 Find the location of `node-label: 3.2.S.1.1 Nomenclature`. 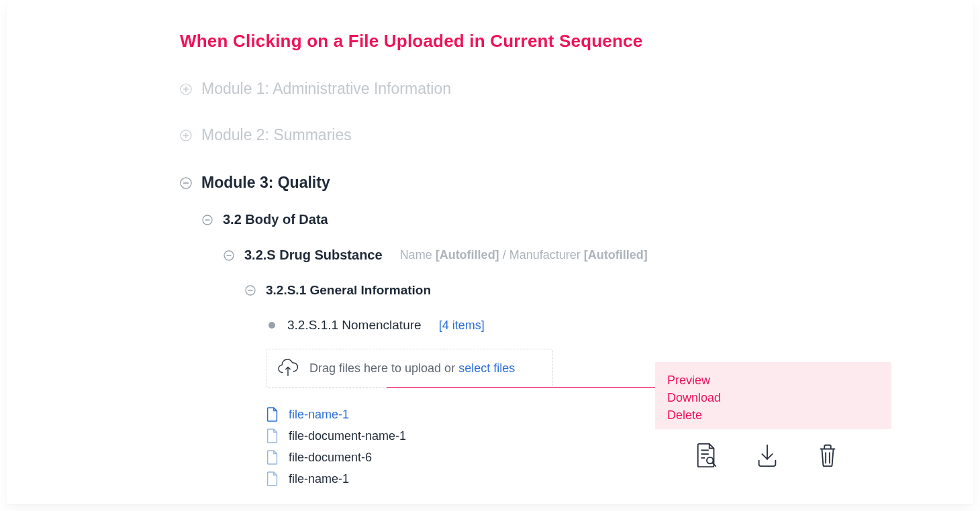

node-label: 3.2.S.1.1 Nomenclature is located at coordinates (354, 325).